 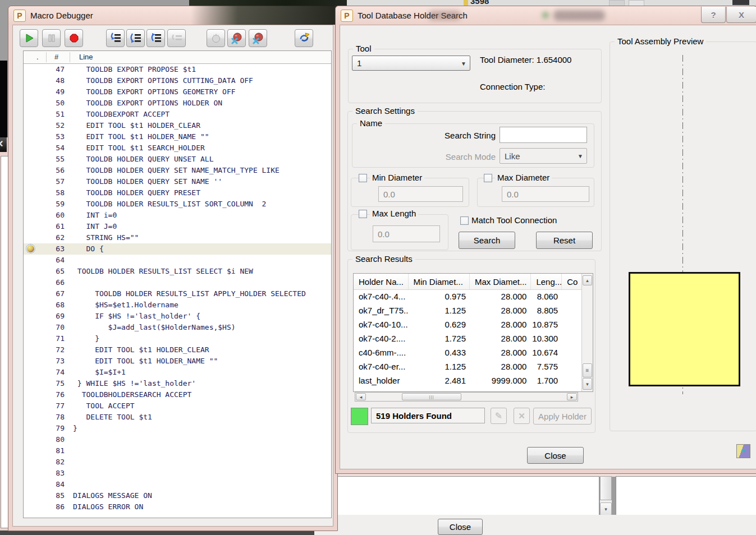 I want to click on pause-macro-button, so click(x=52, y=38).